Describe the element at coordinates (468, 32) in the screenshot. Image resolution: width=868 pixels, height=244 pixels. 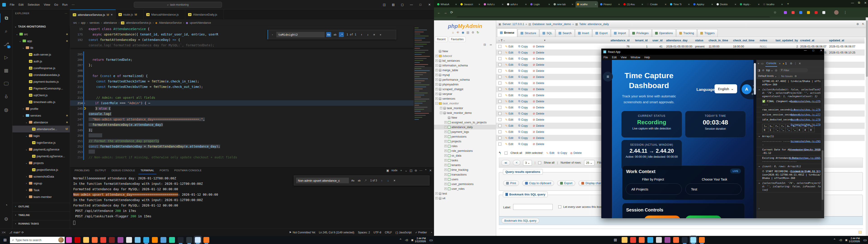
I see `docs-icon: ▤` at that location.